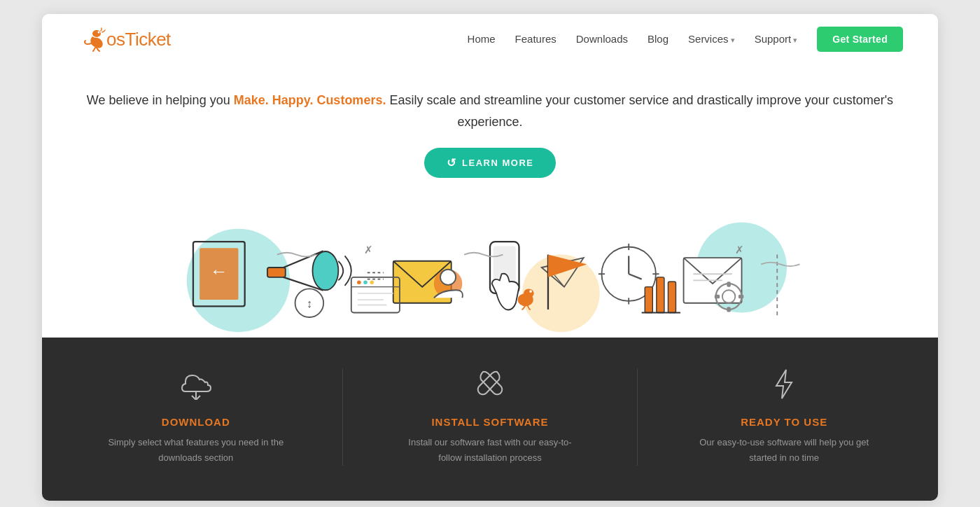 This screenshot has height=507, width=980. Describe the element at coordinates (490, 422) in the screenshot. I see `feature-install-title: INSTALL SOFTWARE` at that location.